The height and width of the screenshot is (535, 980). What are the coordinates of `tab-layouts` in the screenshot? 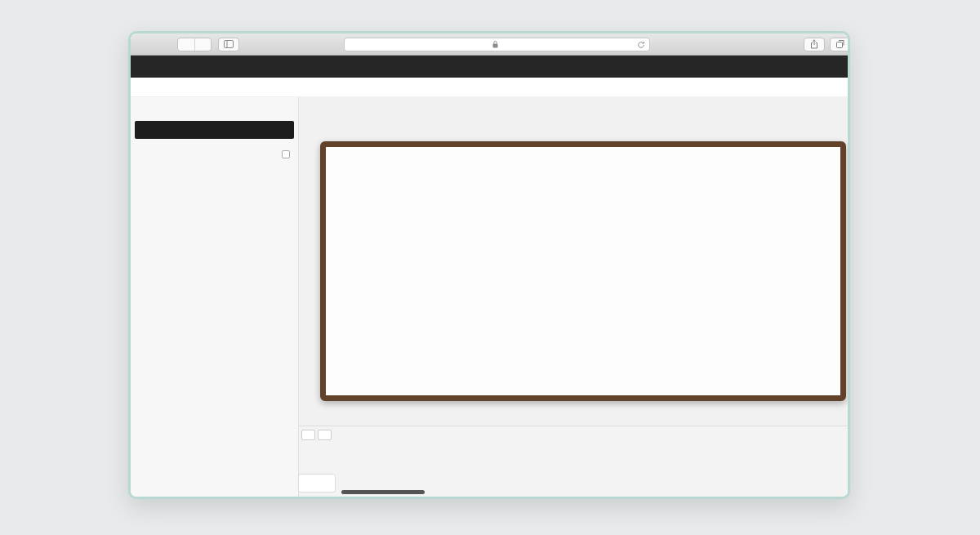 It's located at (320, 444).